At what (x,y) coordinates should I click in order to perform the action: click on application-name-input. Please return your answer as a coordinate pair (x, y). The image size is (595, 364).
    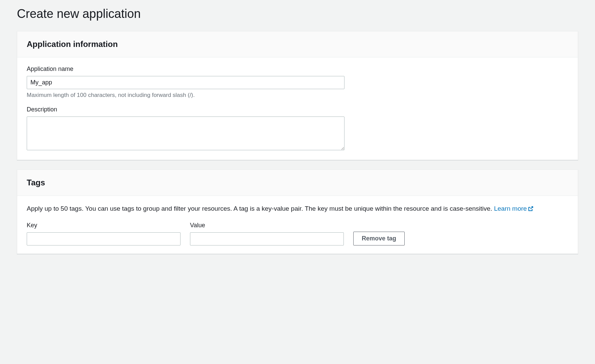
    Looking at the image, I should click on (186, 82).